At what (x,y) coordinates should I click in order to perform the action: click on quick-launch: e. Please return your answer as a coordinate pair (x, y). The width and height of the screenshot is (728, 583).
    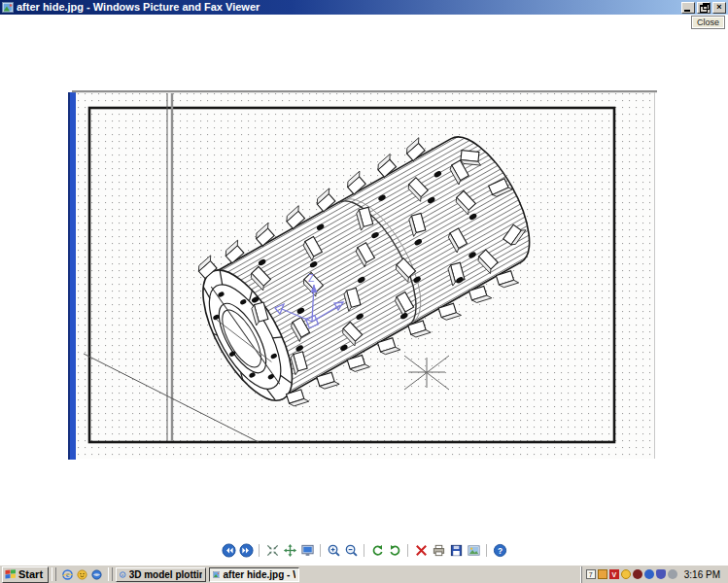
    Looking at the image, I should click on (82, 575).